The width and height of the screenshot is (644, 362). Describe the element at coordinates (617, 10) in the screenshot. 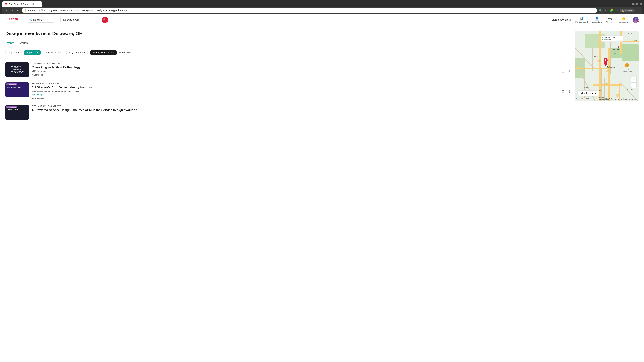

I see `cast-icon: □` at that location.